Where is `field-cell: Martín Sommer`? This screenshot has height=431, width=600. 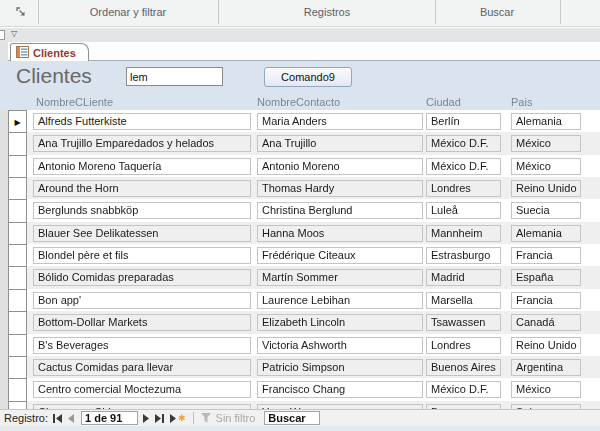 field-cell: Martín Sommer is located at coordinates (340, 278).